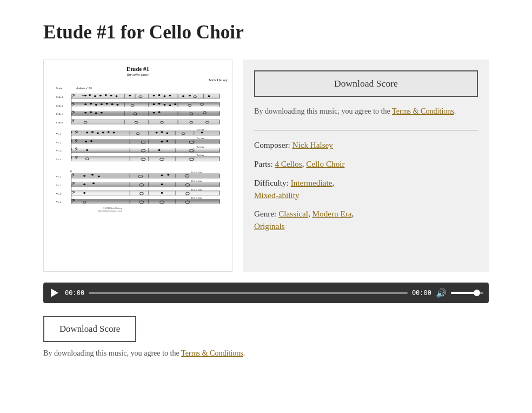 The image size is (532, 413). Describe the element at coordinates (138, 75) in the screenshot. I see `score-subtitle: for cello choir` at that location.